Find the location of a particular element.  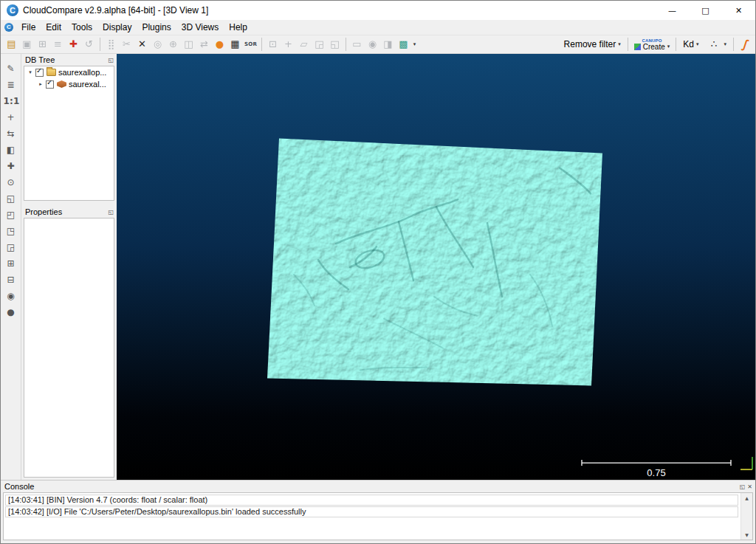

mdi-child-icon: C is located at coordinates (9, 27).